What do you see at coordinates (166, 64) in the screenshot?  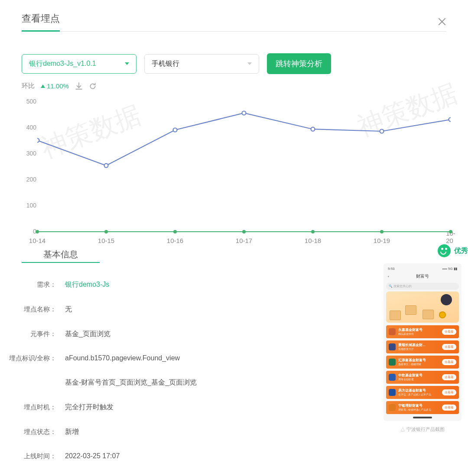 I see `select-app-value: 手机银行` at bounding box center [166, 64].